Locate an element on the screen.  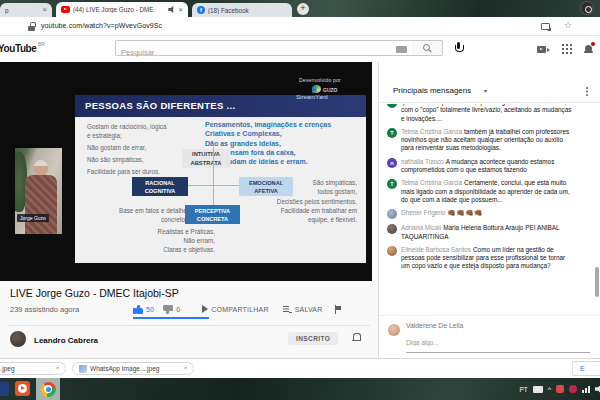
download-filename: Image....jpeg is located at coordinates (8, 368).